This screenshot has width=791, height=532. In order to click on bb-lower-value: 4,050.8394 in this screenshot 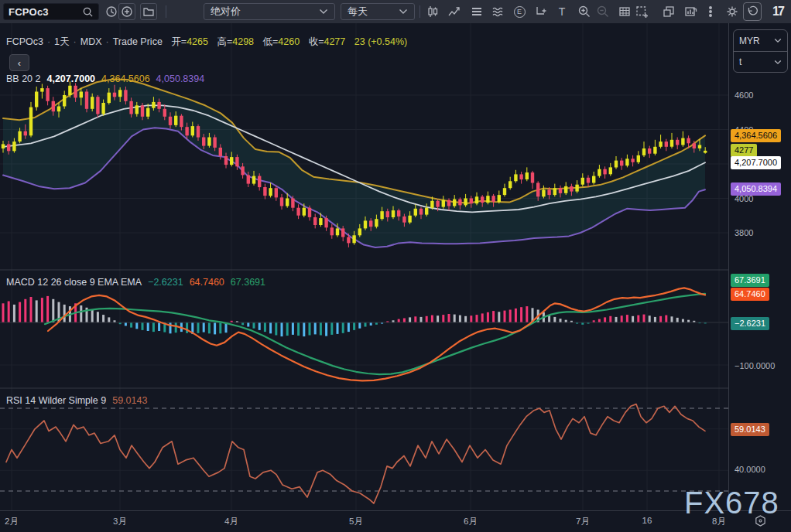, I will do `click(181, 79)`.